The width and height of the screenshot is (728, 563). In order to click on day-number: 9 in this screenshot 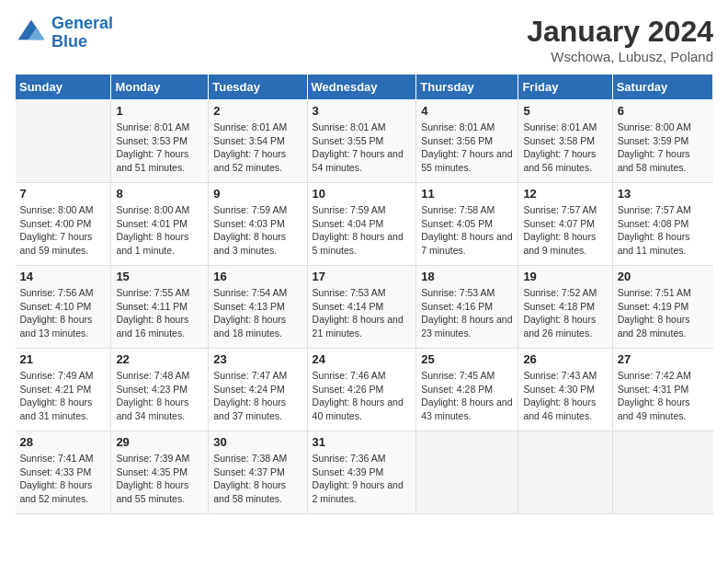, I will do `click(257, 193)`.